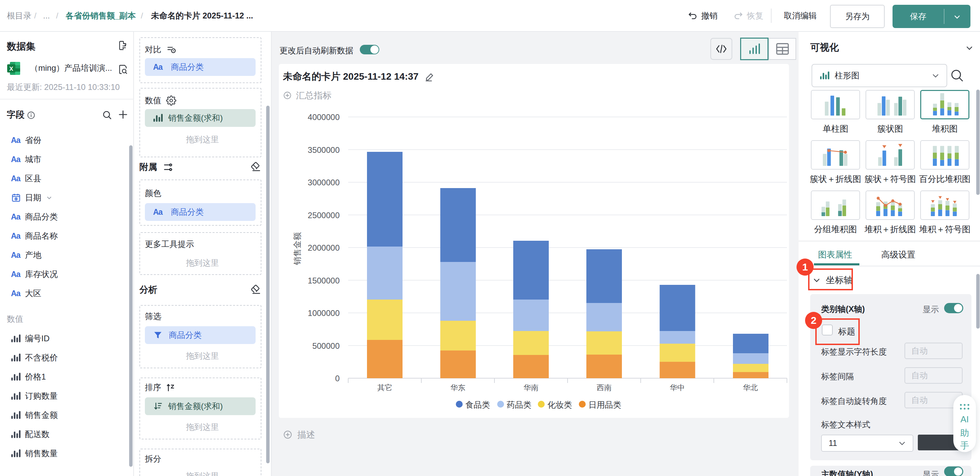 This screenshot has width=980, height=476. Describe the element at coordinates (11, 69) in the screenshot. I see `svg-text: X` at that location.